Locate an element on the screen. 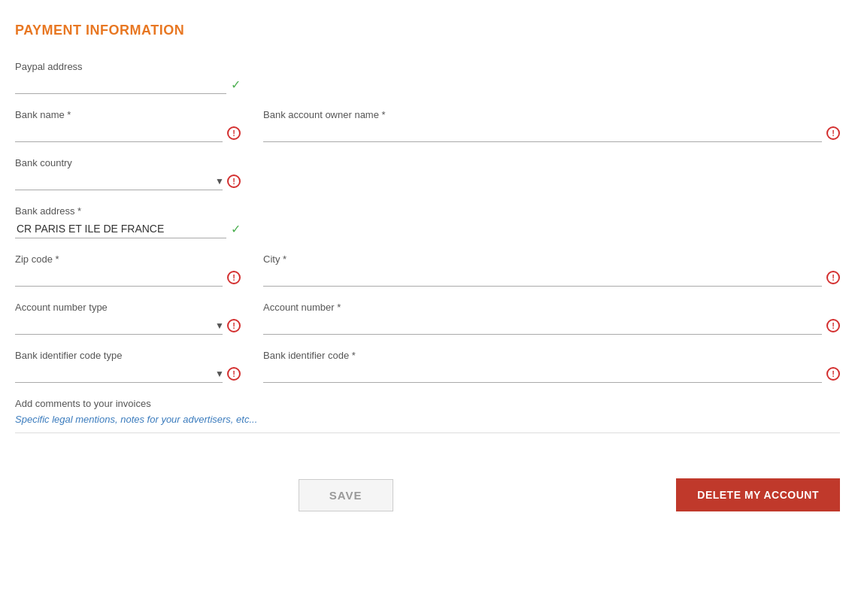  bank-account-owner-error-icon: ! is located at coordinates (833, 133).